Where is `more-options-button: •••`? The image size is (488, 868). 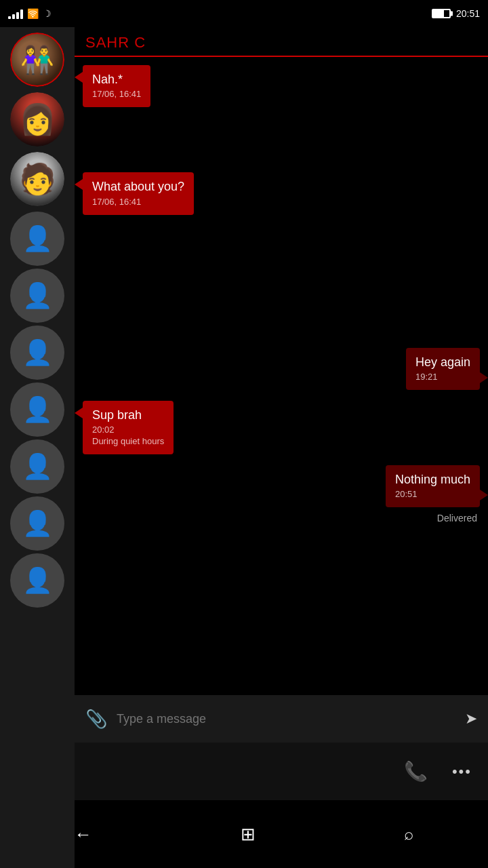
more-options-button: ••• is located at coordinates (462, 772).